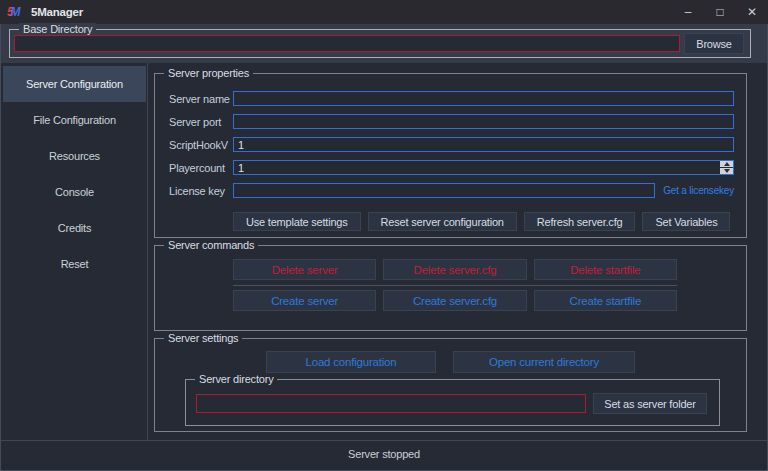 Image resolution: width=768 pixels, height=471 pixels. I want to click on window-controls: – □ ✕, so click(720, 12).